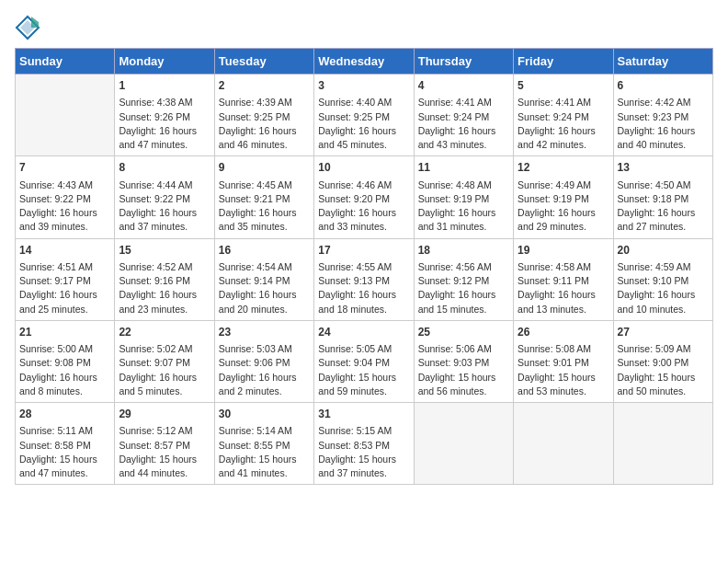 This screenshot has height=563, width=728. Describe the element at coordinates (463, 361) in the screenshot. I see `calendar-cell: 25Sunrise: 5:06 AM Sunset: 9:03 PM Dayli…` at that location.